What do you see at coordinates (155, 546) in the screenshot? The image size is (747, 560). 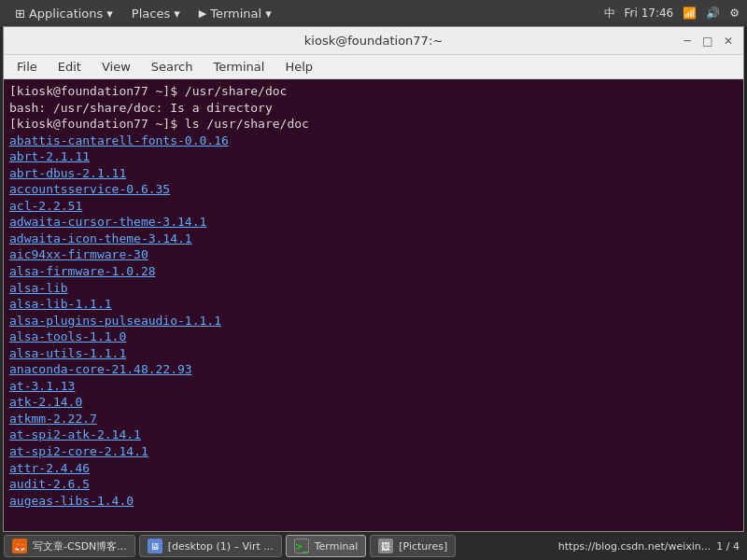 I see `desktop-icon: 🖥` at bounding box center [155, 546].